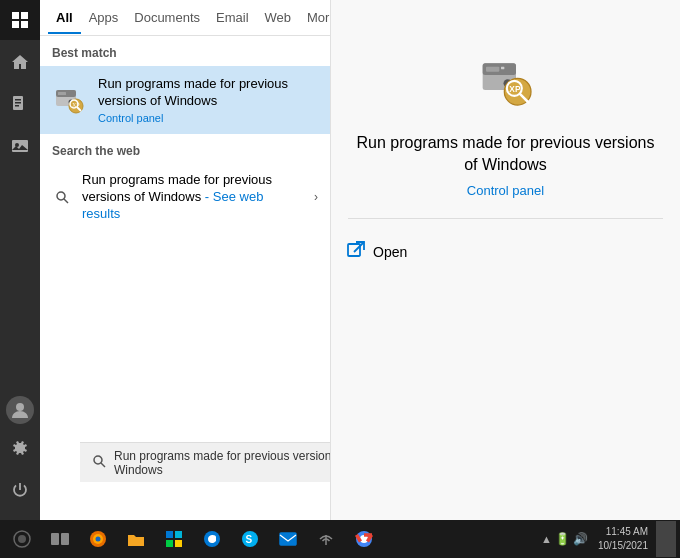 Image resolution: width=680 pixels, height=558 pixels. What do you see at coordinates (505, 218) in the screenshot?
I see `detail-divider` at bounding box center [505, 218].